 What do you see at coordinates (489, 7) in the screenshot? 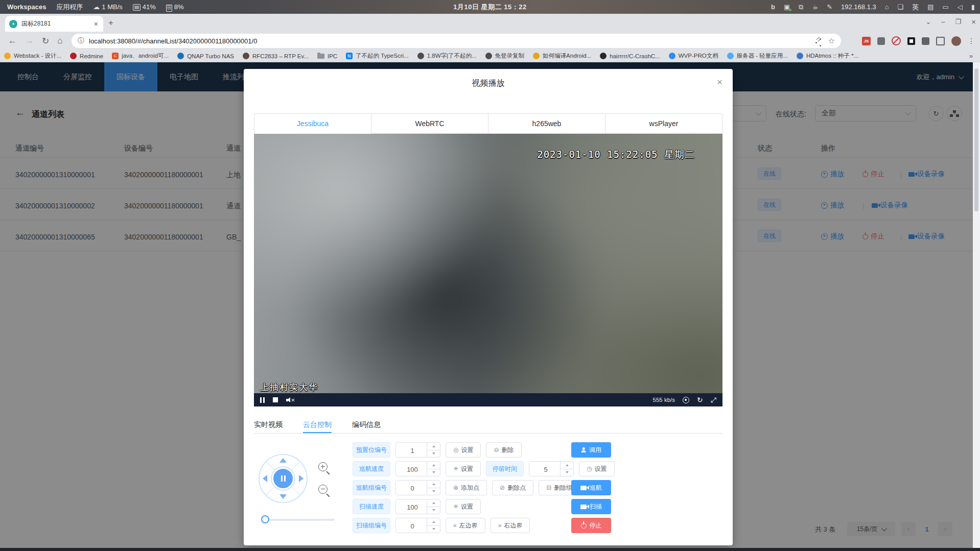
I see `clock: 1月10日 星期二 15：22` at bounding box center [489, 7].